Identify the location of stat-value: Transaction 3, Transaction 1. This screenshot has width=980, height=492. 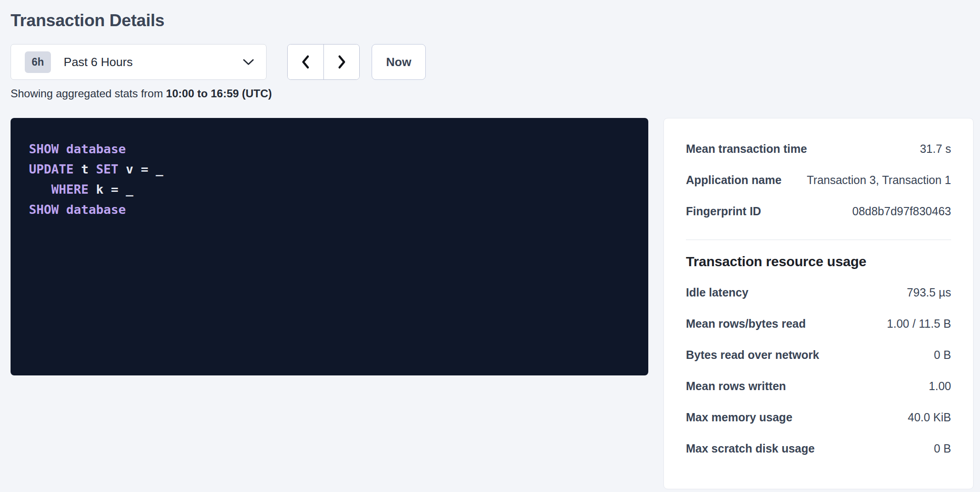
(879, 180).